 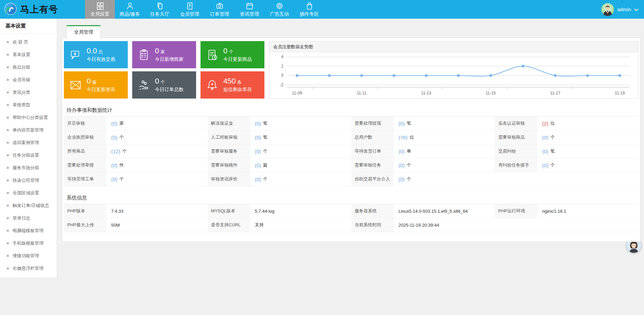 I want to click on envelope-icon, so click(x=76, y=85).